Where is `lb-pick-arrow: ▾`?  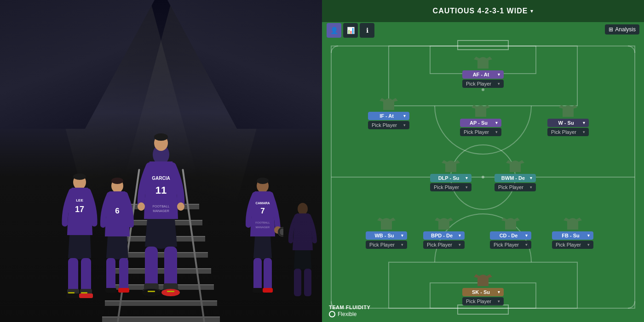 lb-pick-arrow: ▾ is located at coordinates (402, 245).